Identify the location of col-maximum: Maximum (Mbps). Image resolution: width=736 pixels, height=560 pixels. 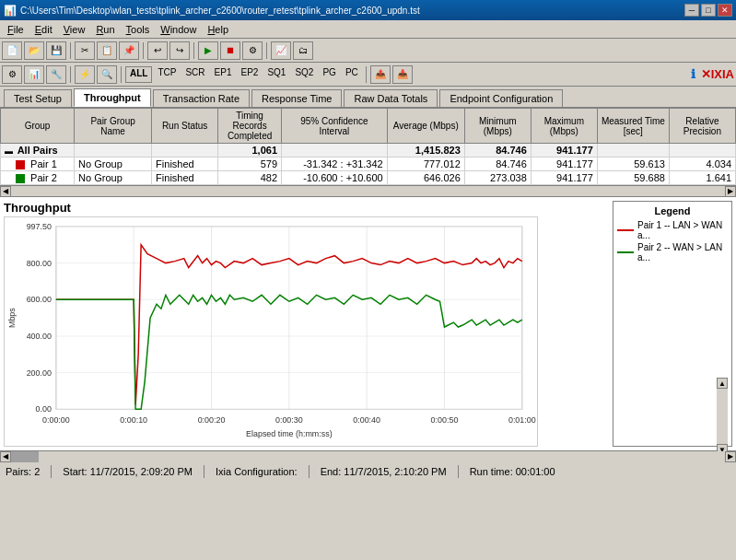
(564, 126).